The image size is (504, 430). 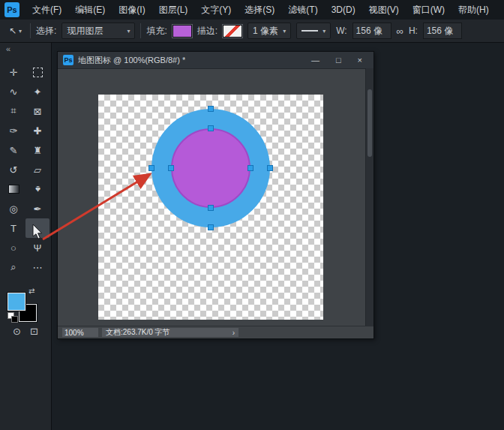 What do you see at coordinates (38, 131) in the screenshot?
I see `spot-healing-brush-tool: ✚` at bounding box center [38, 131].